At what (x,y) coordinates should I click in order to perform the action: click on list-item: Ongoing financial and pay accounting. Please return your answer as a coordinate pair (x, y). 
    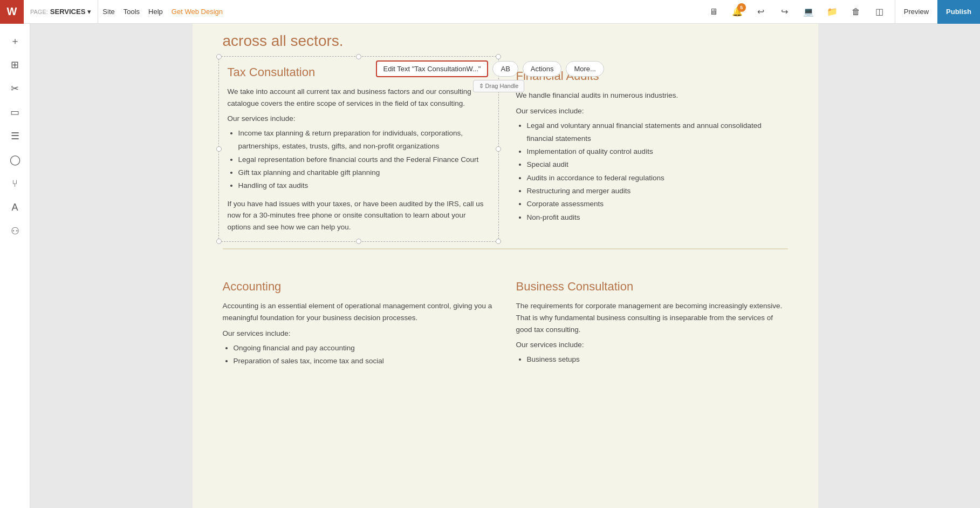
    Looking at the image, I should click on (364, 348).